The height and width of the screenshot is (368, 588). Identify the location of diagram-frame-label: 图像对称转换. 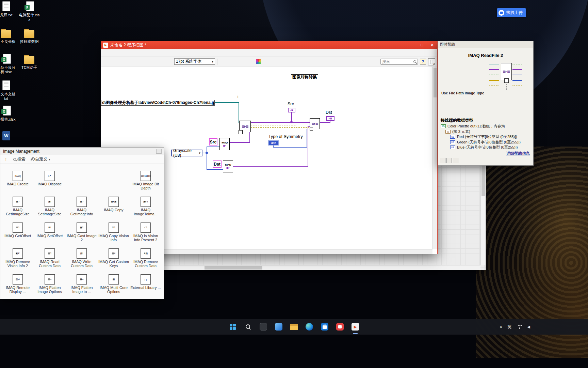
(305, 77).